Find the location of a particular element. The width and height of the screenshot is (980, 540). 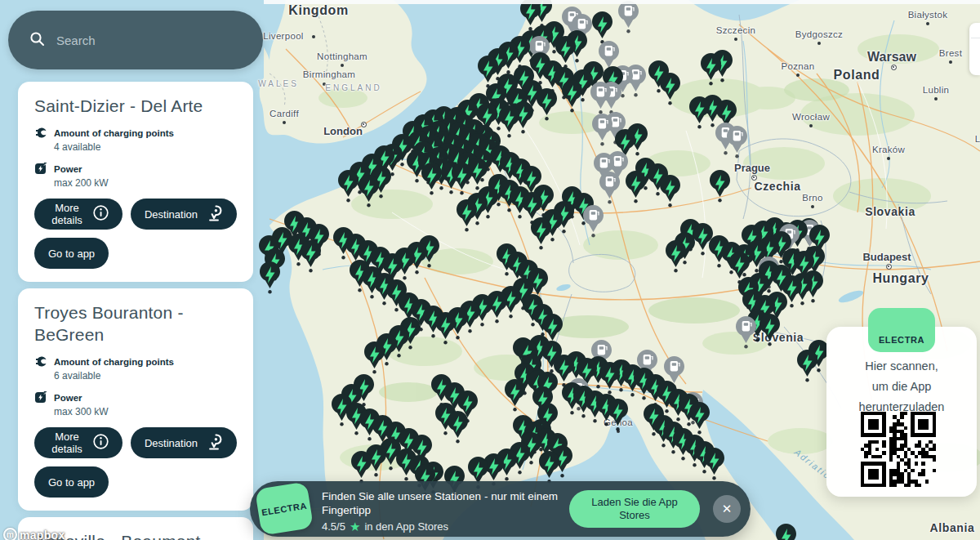

qr-instruction-line: Hier scannen, is located at coordinates (902, 366).